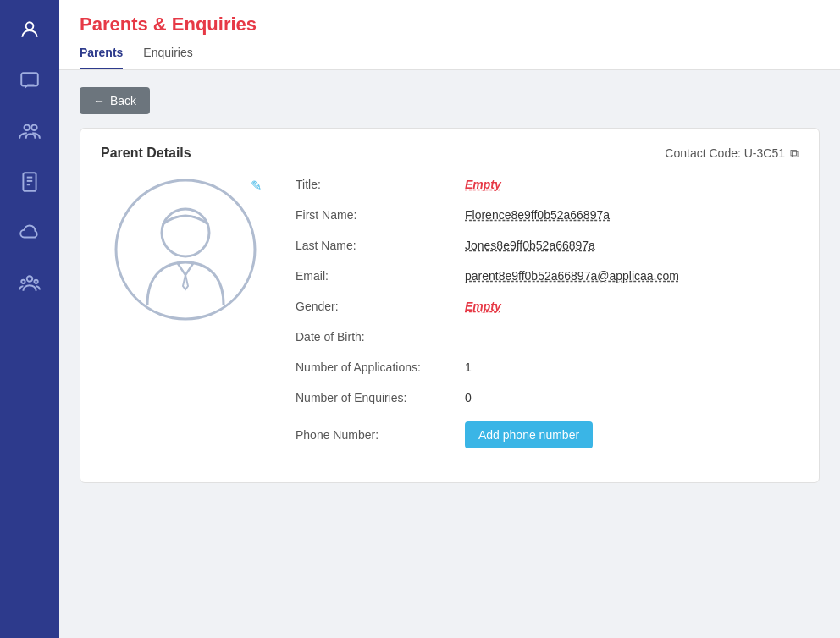  I want to click on card-title: Parent Details, so click(146, 153).